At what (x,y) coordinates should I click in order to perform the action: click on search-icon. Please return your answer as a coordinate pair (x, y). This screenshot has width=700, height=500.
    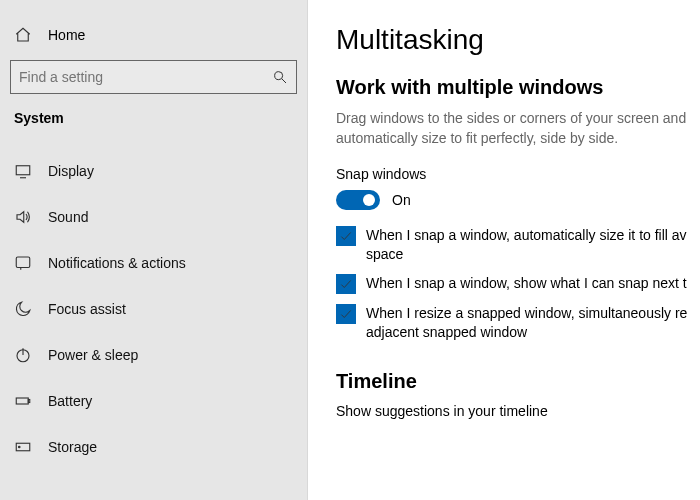
    Looking at the image, I should click on (280, 77).